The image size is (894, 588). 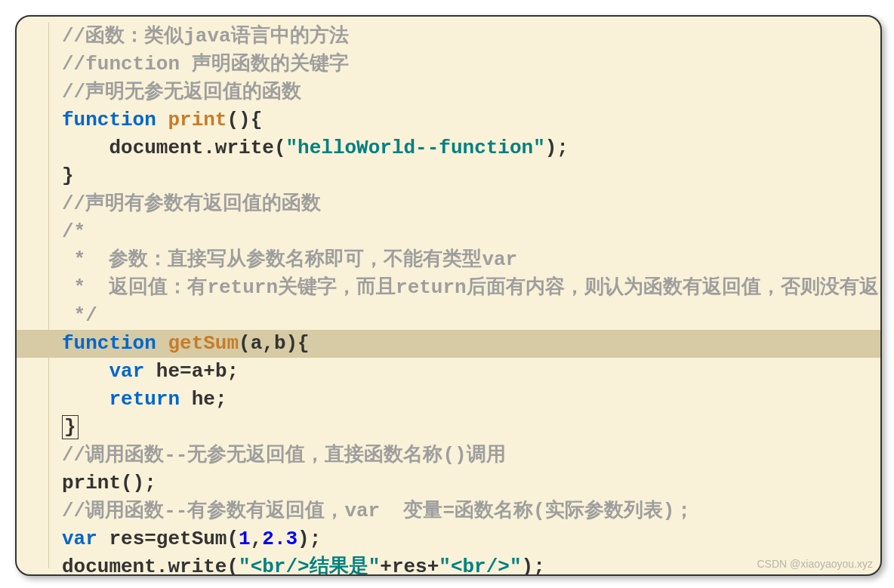 I want to click on token-string: "<br/>", so click(x=480, y=566).